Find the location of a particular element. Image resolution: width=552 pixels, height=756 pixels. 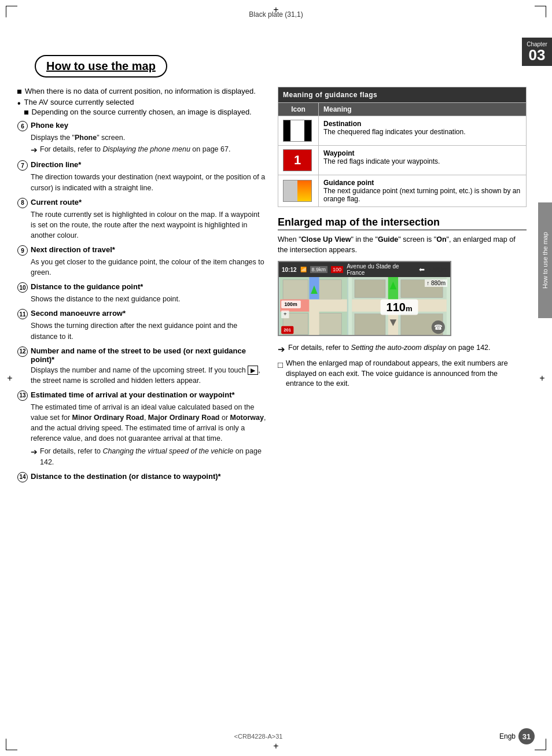

guidance-flag-left is located at coordinates (290, 191).